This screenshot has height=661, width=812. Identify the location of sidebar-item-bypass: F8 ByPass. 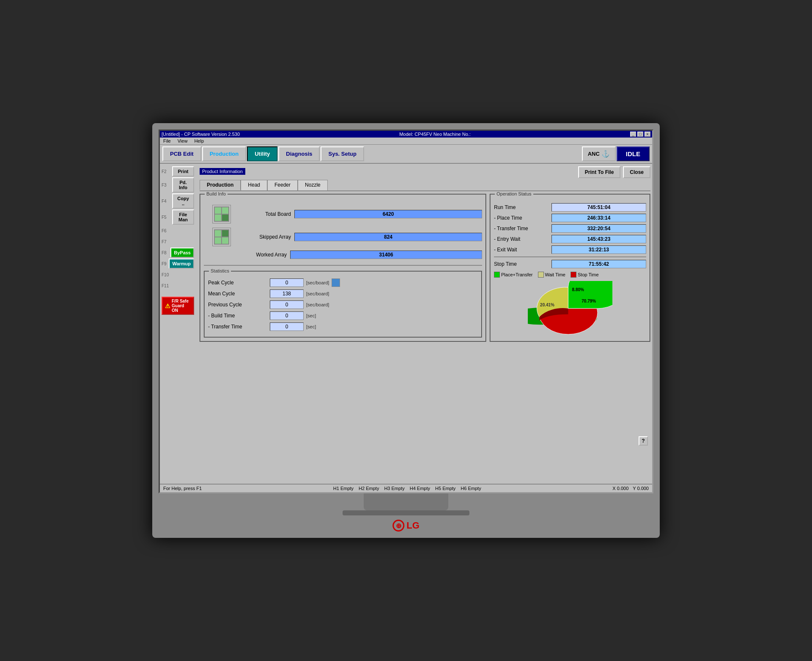
(178, 253).